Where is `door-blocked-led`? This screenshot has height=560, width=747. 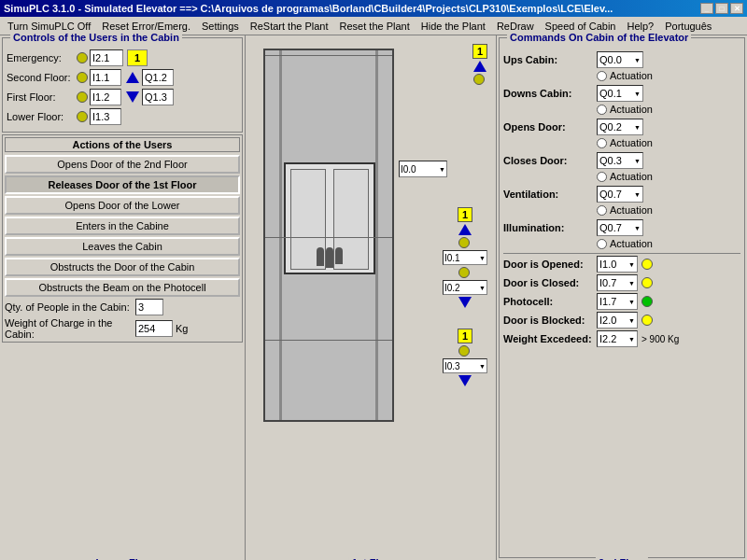
door-blocked-led is located at coordinates (647, 320).